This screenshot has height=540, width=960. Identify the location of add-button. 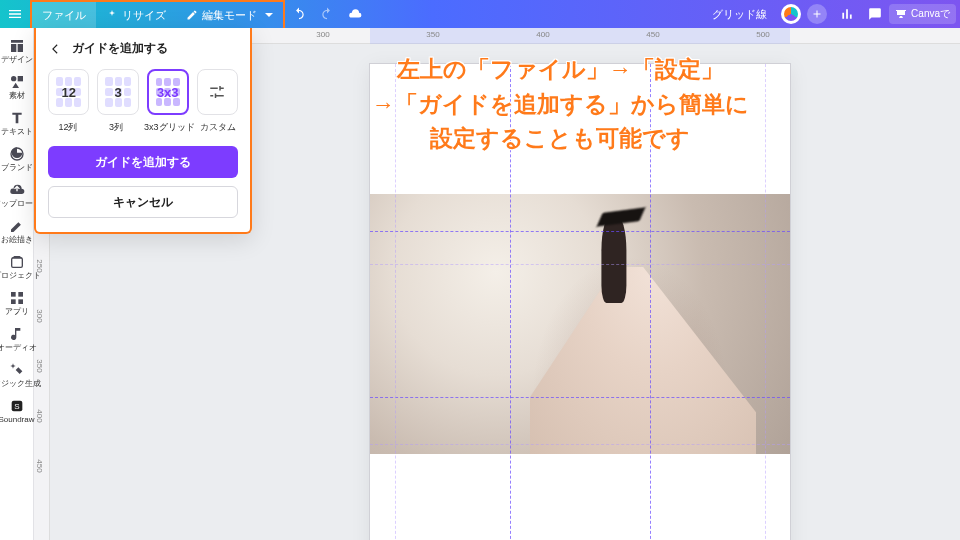
(817, 14).